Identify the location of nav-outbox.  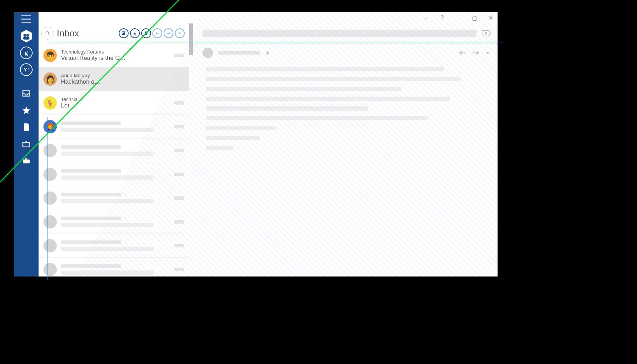
(26, 144).